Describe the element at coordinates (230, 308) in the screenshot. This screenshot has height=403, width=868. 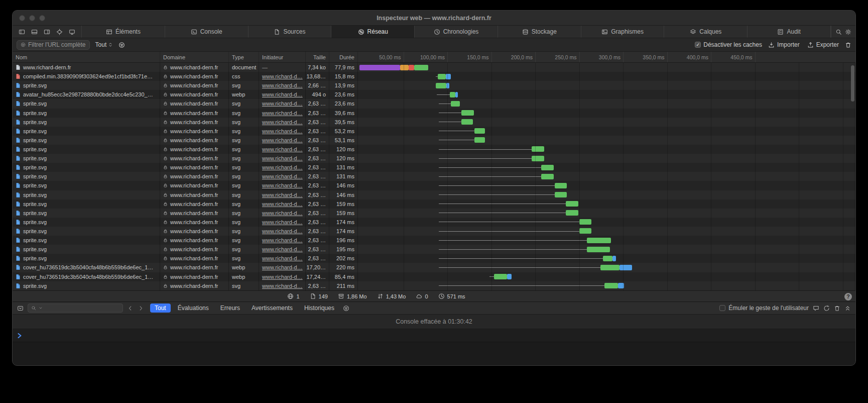
I see `console-tab-erreurs: Erreurs` at that location.